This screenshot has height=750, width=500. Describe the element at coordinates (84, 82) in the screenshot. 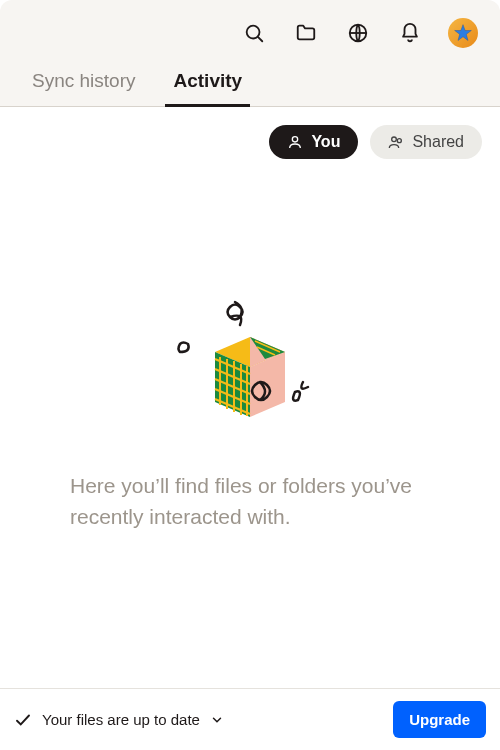

I see `tab-sync-history: Sync history` at that location.